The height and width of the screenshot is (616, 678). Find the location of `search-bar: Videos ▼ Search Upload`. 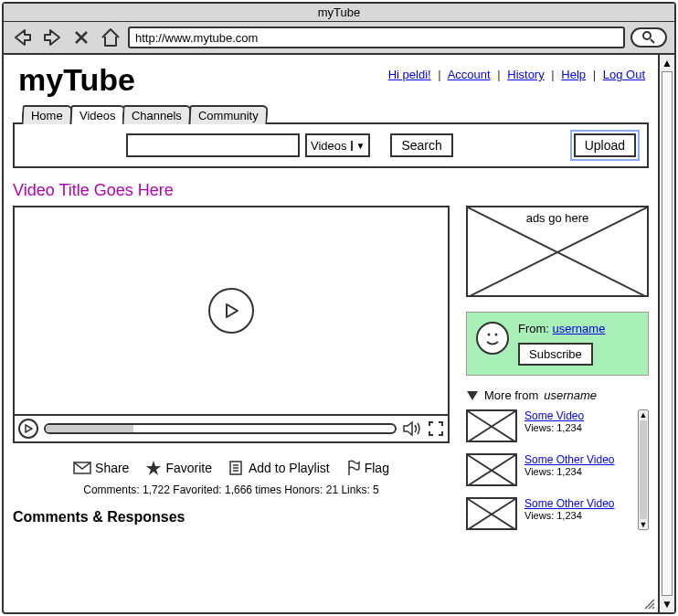

search-bar: Videos ▼ Search Upload is located at coordinates (331, 145).